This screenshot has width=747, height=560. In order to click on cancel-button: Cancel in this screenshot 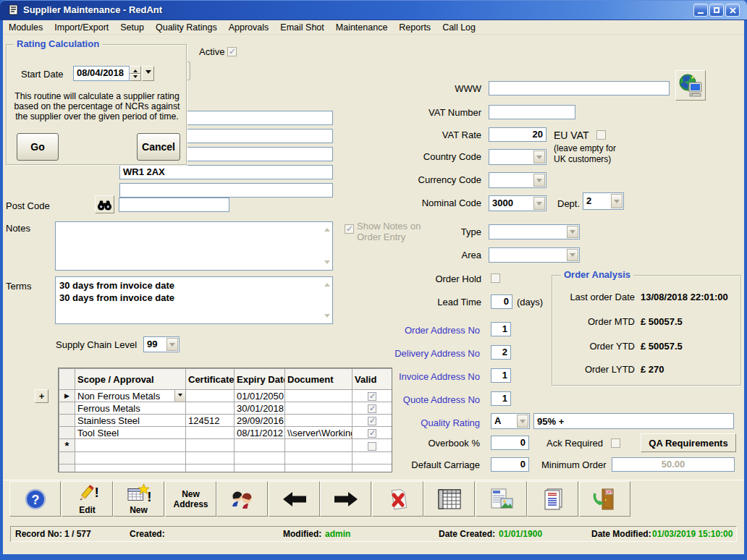, I will do `click(159, 147)`.